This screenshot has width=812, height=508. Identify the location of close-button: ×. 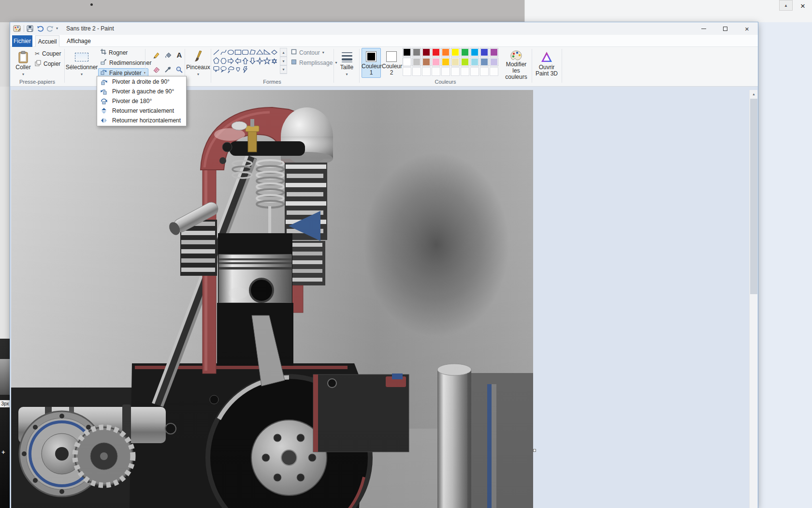
(747, 29).